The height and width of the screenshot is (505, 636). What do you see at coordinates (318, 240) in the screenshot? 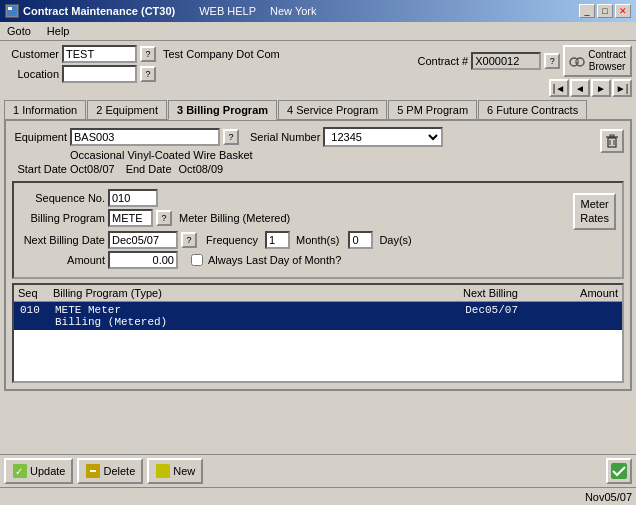
I see `months-label: Month(s)` at bounding box center [318, 240].